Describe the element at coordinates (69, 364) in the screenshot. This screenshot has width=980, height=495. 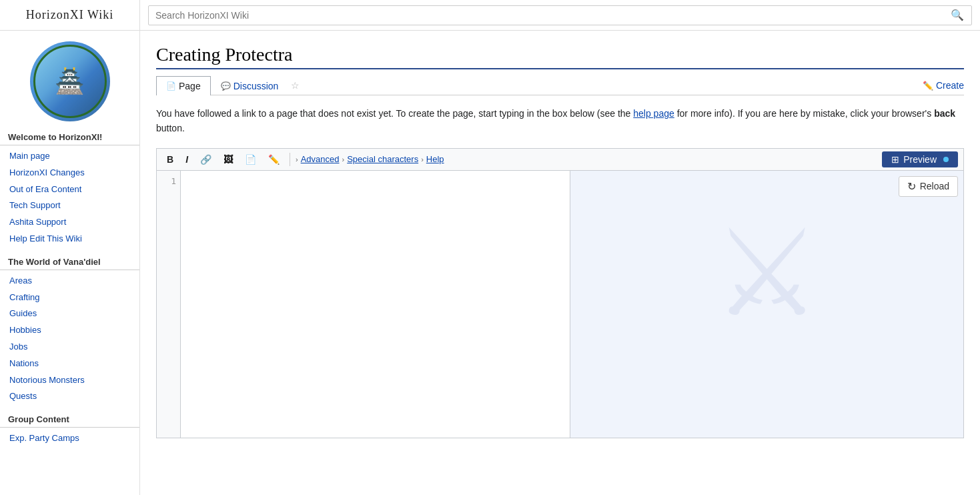
I see `sidebar-item-nations: Nations` at that location.